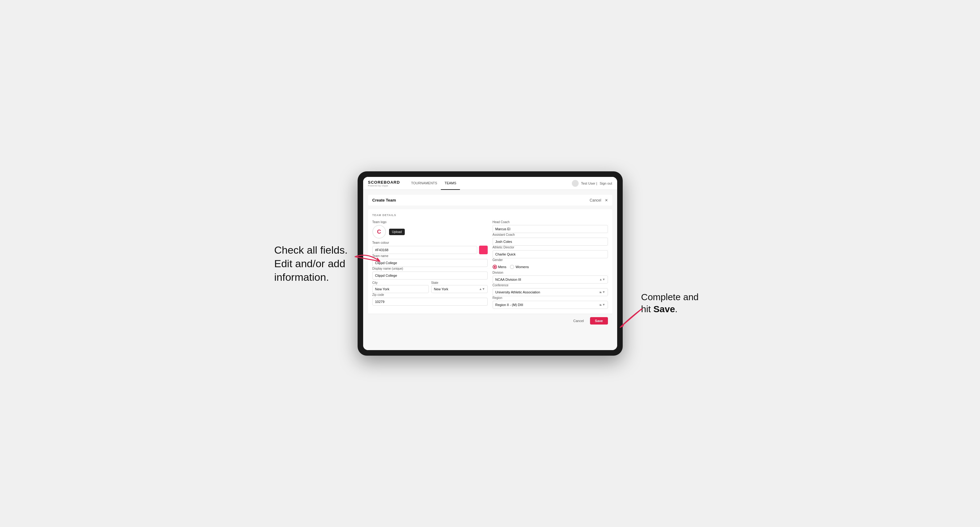 The height and width of the screenshot is (527, 980). Describe the element at coordinates (673, 303) in the screenshot. I see `annotation-right: Cancel Complete and hit Save.` at that location.